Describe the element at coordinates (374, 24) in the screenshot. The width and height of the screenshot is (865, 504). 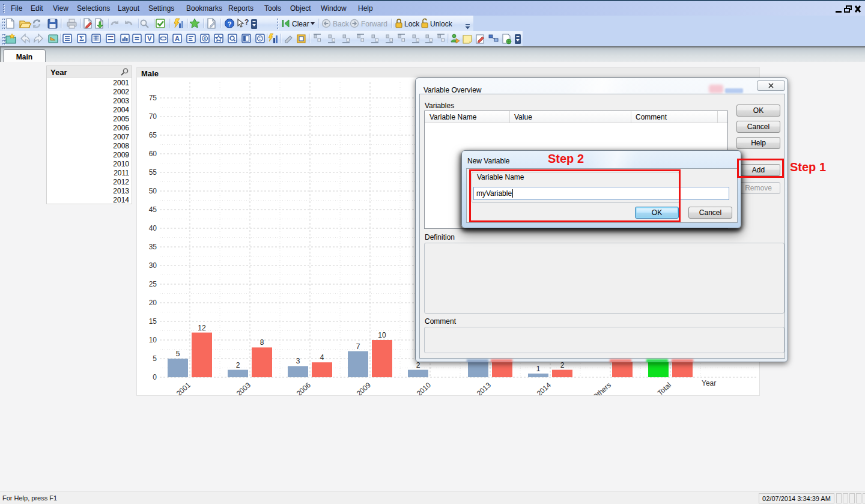
I see `svg-text: Forward` at that location.